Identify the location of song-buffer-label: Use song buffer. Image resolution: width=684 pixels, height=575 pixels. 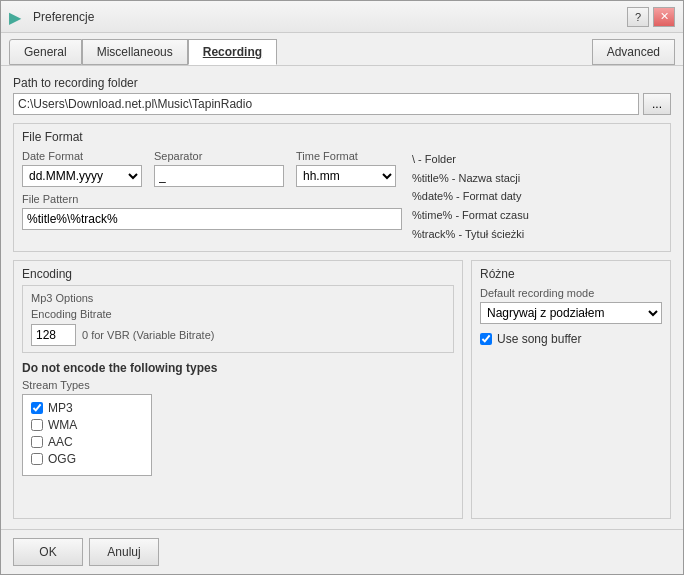
(540, 339).